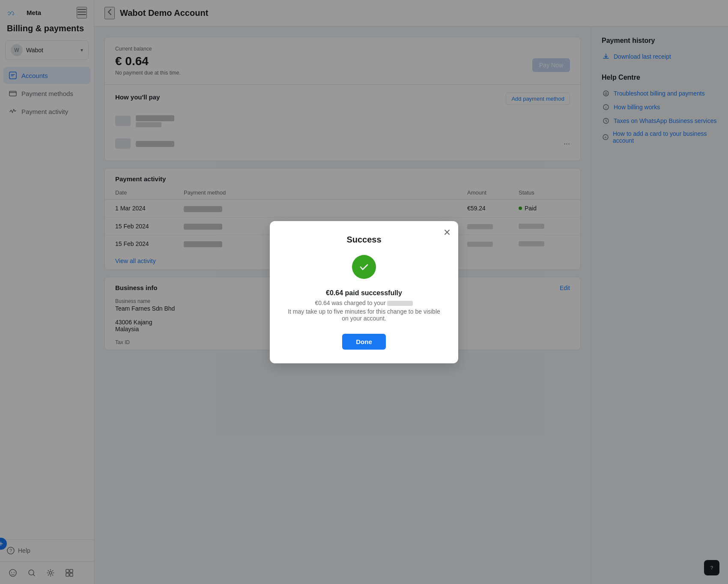 Image resolution: width=728 pixels, height=584 pixels. Describe the element at coordinates (447, 233) in the screenshot. I see `modal-close-button` at that location.